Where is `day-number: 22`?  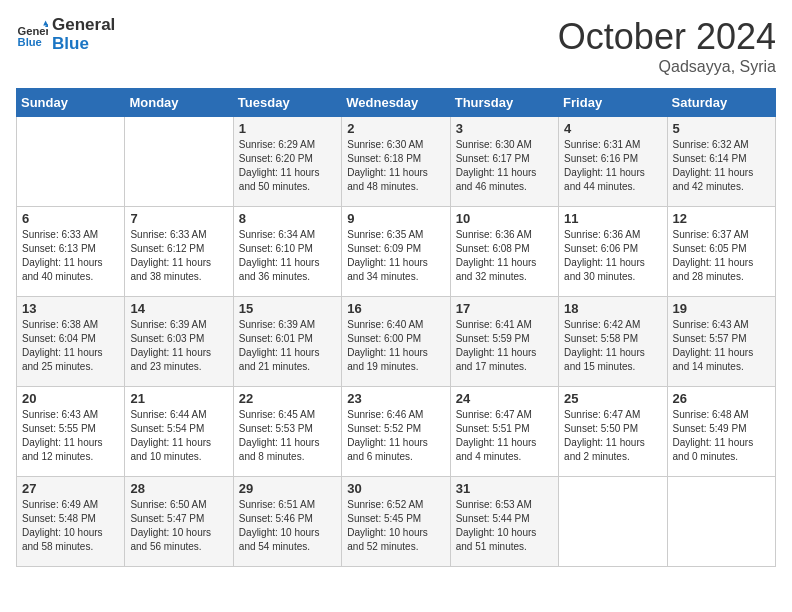
day-number: 22 is located at coordinates (288, 398).